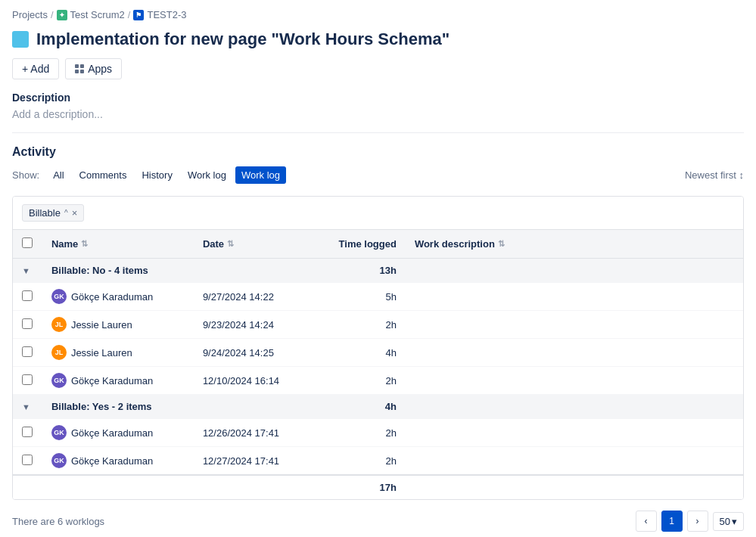  Describe the element at coordinates (552, 244) in the screenshot. I see `th-desc: Work description ⇅` at that location.